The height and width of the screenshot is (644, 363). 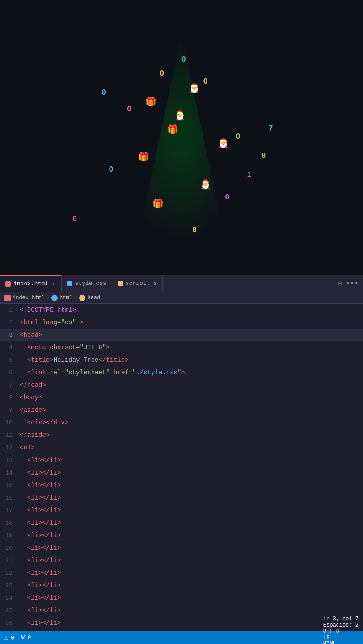 What do you see at coordinates (271, 128) in the screenshot?
I see `ornament-20: 7` at bounding box center [271, 128].